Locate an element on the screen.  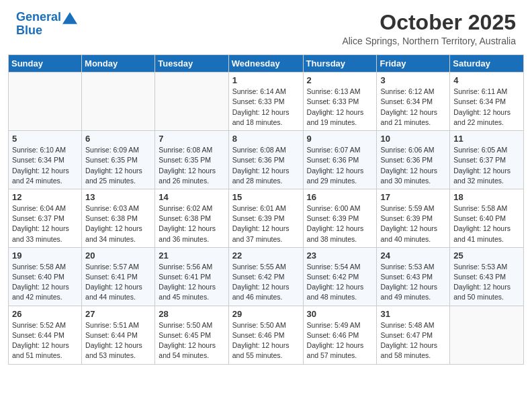
day-number: 24 is located at coordinates (413, 255).